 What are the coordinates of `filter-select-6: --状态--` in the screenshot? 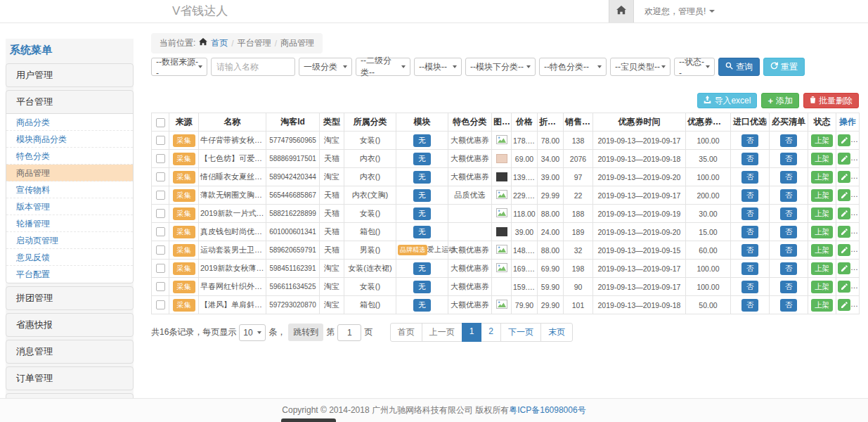 It's located at (694, 67).